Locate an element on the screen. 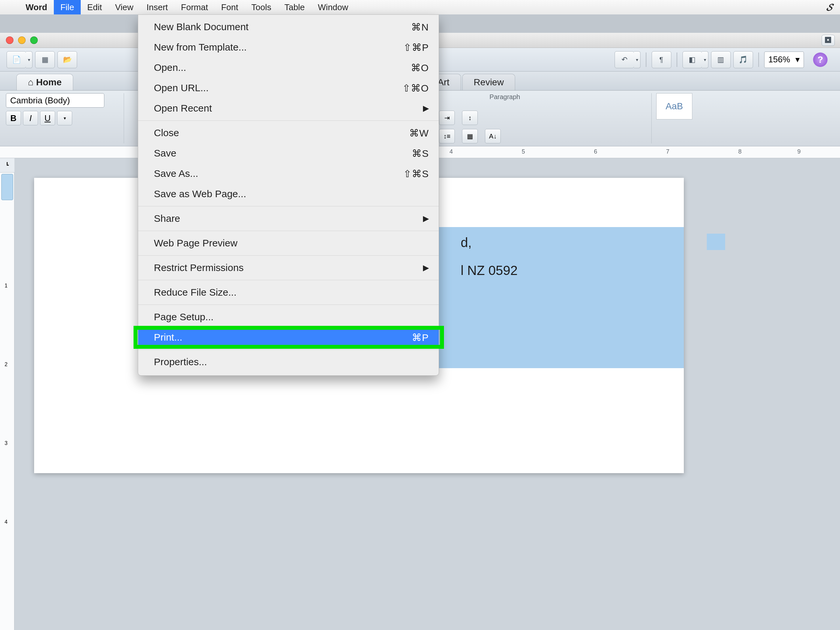  menu-font: Font is located at coordinates (230, 7).